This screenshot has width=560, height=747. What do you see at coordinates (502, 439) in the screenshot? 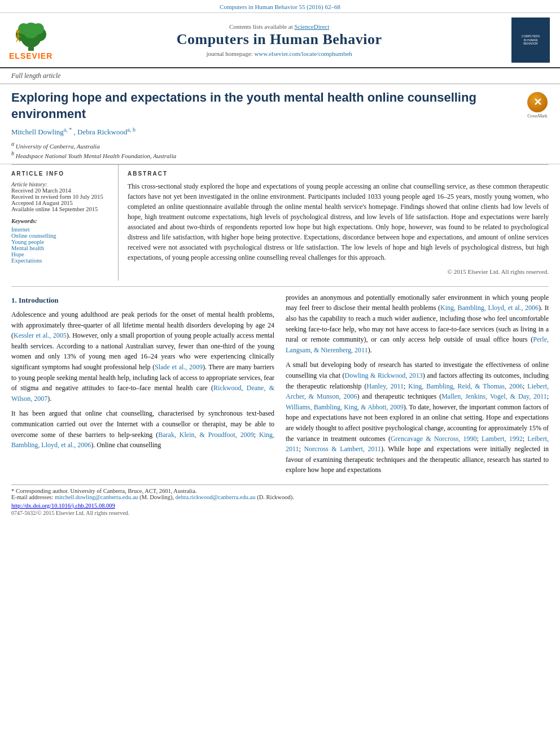
I see `ref-lambert1992: Lambert, 1992` at bounding box center [502, 439].